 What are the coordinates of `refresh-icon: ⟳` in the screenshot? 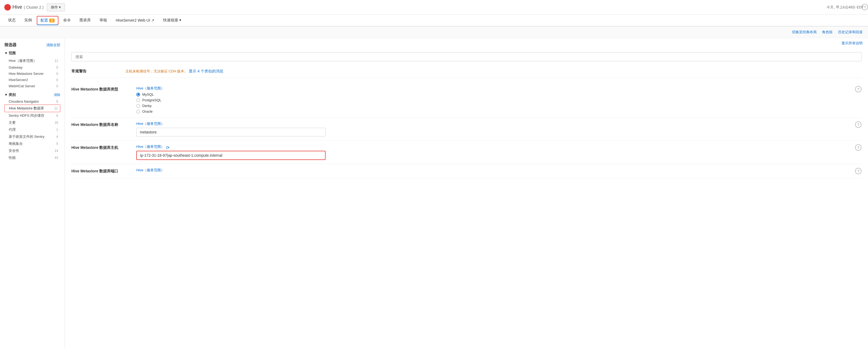 It's located at (168, 147).